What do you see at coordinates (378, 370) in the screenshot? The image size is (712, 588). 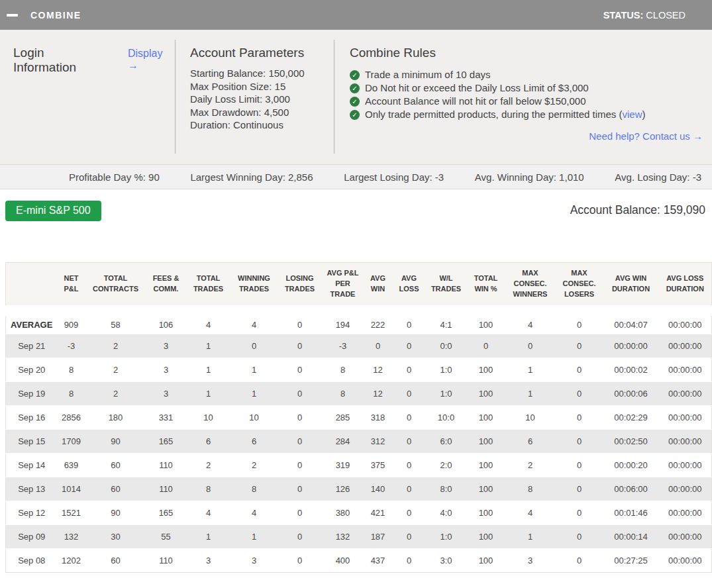 I see `table-cell: 12` at bounding box center [378, 370].